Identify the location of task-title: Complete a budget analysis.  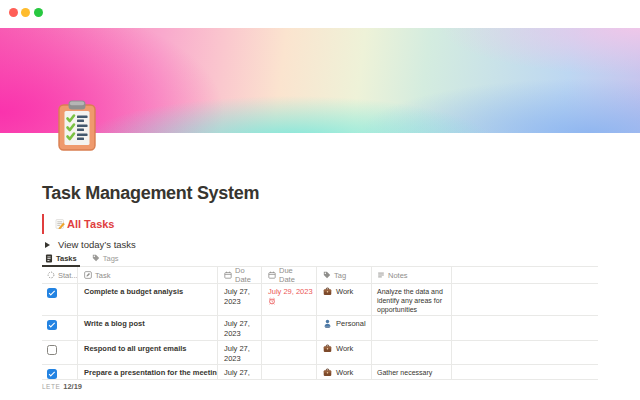
(134, 292).